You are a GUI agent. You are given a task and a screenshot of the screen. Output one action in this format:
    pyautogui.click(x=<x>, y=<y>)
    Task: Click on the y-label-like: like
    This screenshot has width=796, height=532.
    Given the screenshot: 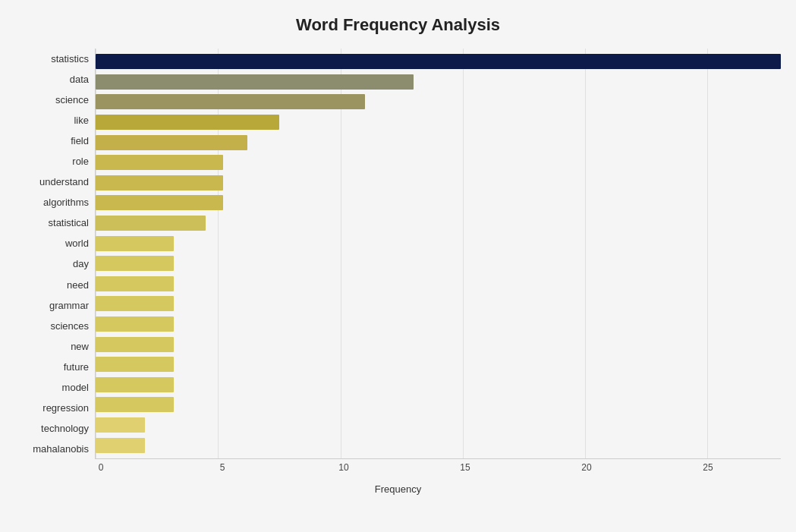 What is the action you would take?
    pyautogui.click(x=81, y=120)
    